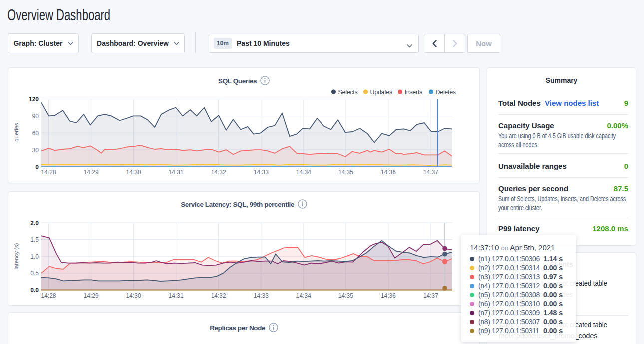  Describe the element at coordinates (35, 290) in the screenshot. I see `svg-text: 0.0` at that location.